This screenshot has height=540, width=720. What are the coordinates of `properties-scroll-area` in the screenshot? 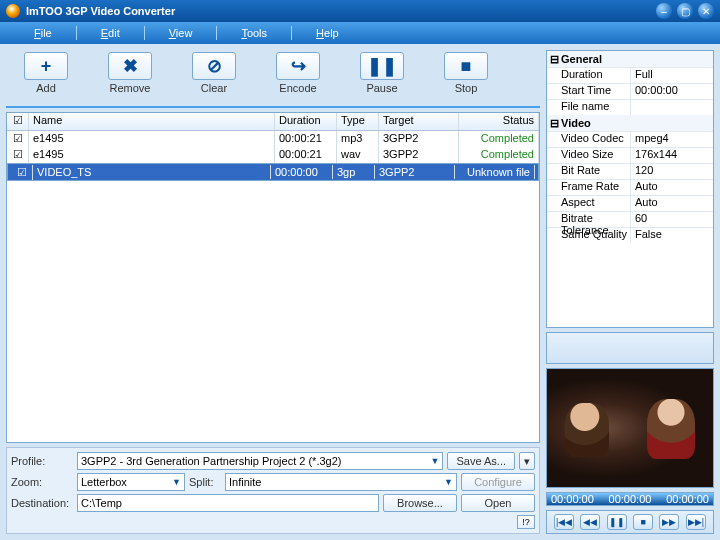 It's located at (630, 348).